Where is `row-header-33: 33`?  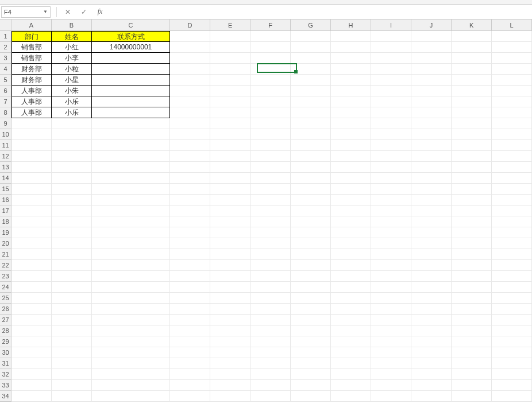
row-header-33: 33 is located at coordinates (6, 386).